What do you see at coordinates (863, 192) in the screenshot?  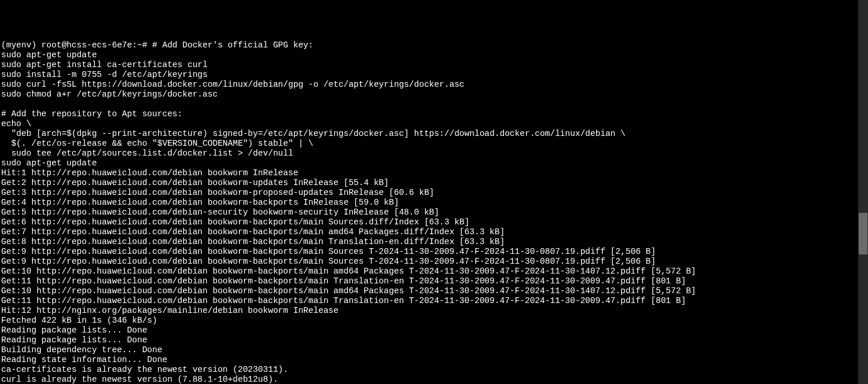 I see `scrollbar-track` at bounding box center [863, 192].